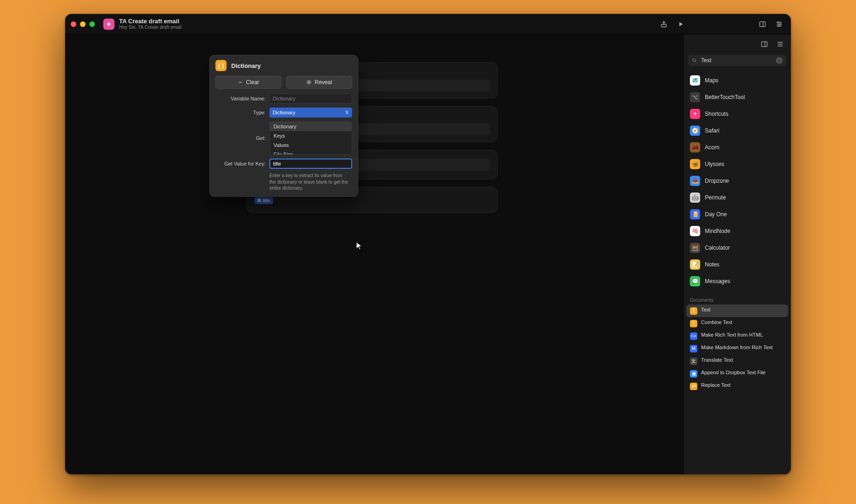 This screenshot has width=856, height=504. I want to click on toggle-library-button, so click(762, 24).